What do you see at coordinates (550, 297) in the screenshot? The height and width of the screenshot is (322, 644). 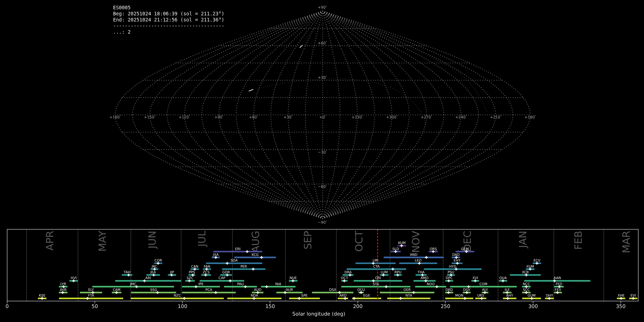 I see `shower-OHY: OHY` at bounding box center [550, 297].